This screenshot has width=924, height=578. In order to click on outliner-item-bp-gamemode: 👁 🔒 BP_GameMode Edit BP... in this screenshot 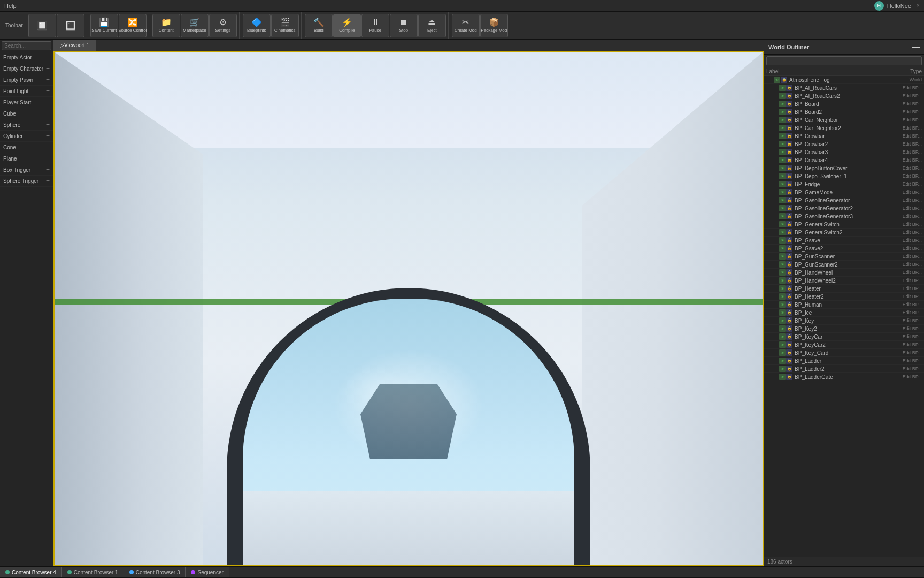, I will do `click(844, 193)`.